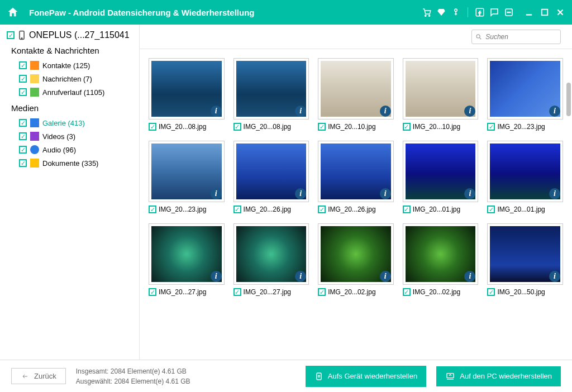 The height and width of the screenshot is (392, 572). What do you see at coordinates (529, 12) in the screenshot?
I see `minimize-icon` at bounding box center [529, 12].